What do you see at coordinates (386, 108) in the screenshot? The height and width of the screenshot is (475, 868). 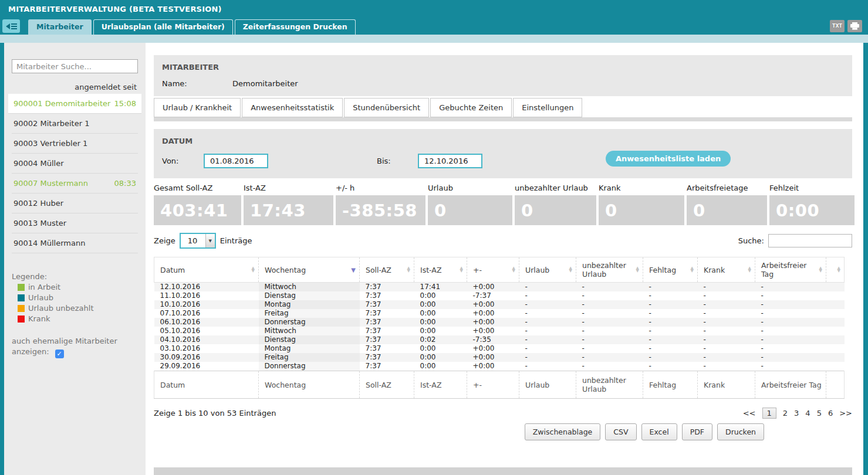 I see `subtab-stundenübersicht: Stundenübersicht` at bounding box center [386, 108].